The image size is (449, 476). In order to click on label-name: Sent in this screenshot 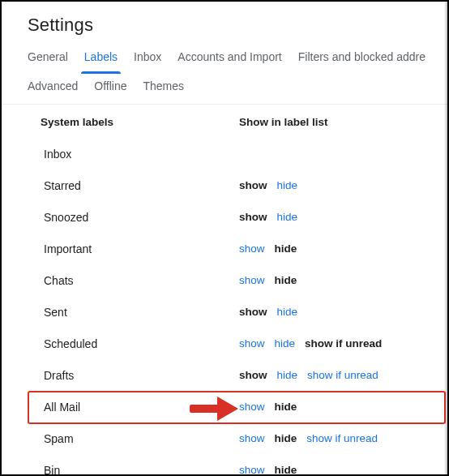, I will do `click(139, 312)`.